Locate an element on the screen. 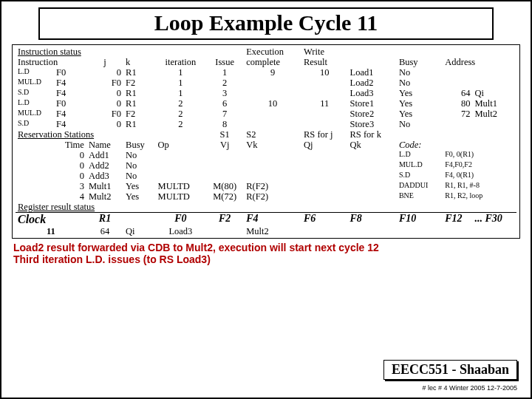 This screenshot has width=532, height=399. note-line-2: Third iteration L.D. issues (to RS Load3… is located at coordinates (266, 259).